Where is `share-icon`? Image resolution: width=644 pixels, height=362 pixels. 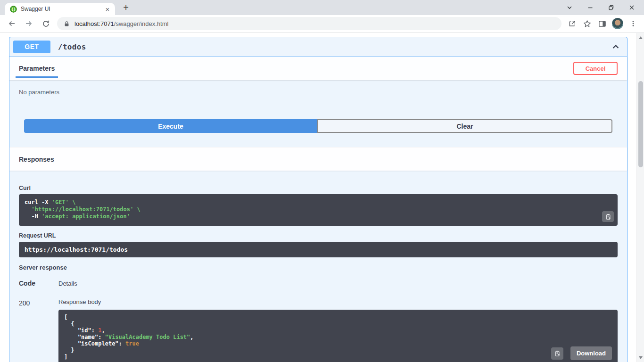 share-icon is located at coordinates (572, 24).